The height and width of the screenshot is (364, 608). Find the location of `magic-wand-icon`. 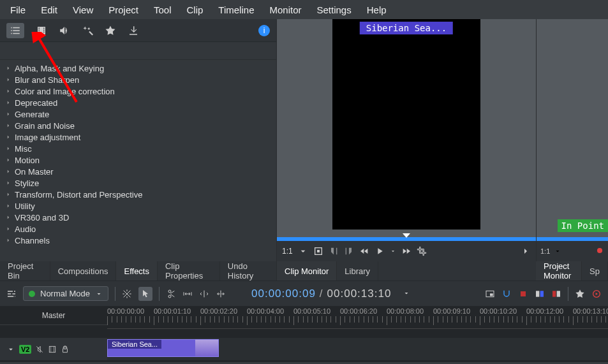

magic-wand-icon is located at coordinates (87, 31).